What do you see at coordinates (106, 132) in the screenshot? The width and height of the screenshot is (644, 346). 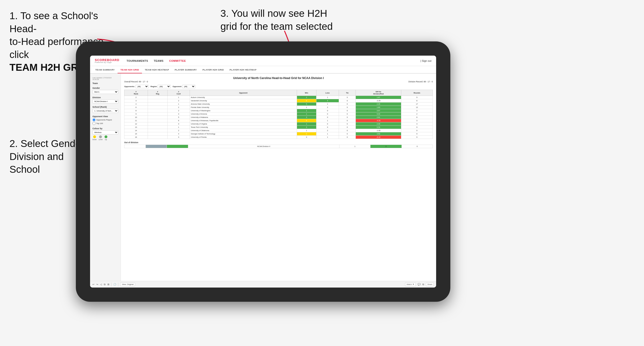 I see `colour-by-select: Win/loss` at bounding box center [106, 132].